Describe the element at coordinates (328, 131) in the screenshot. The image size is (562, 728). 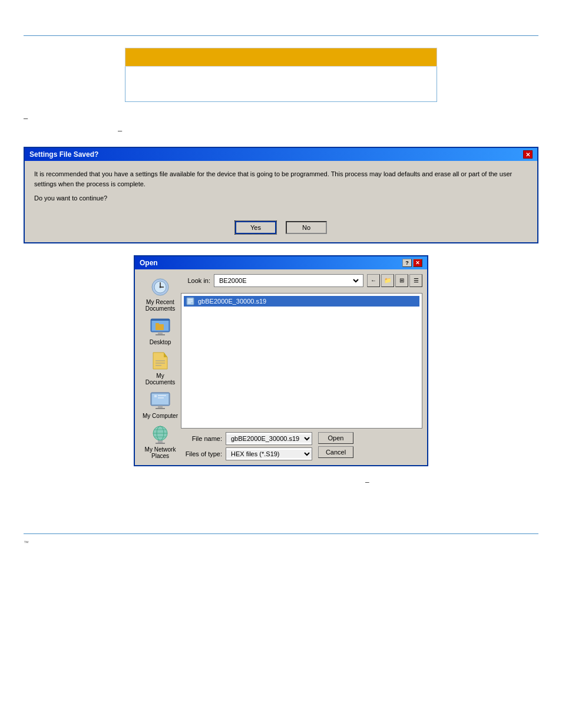
I see `dash-line-2: –` at that location.